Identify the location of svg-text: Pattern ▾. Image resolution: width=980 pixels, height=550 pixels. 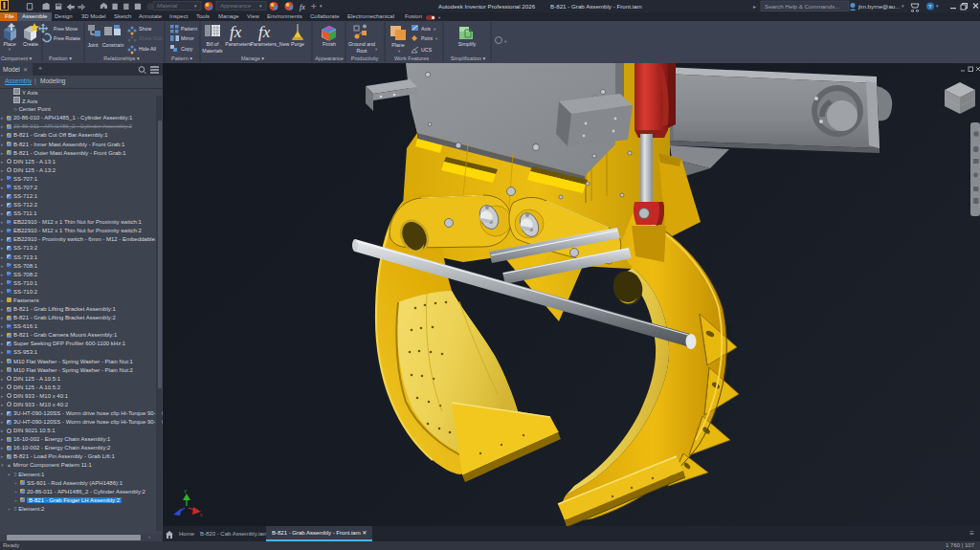
(182, 58).